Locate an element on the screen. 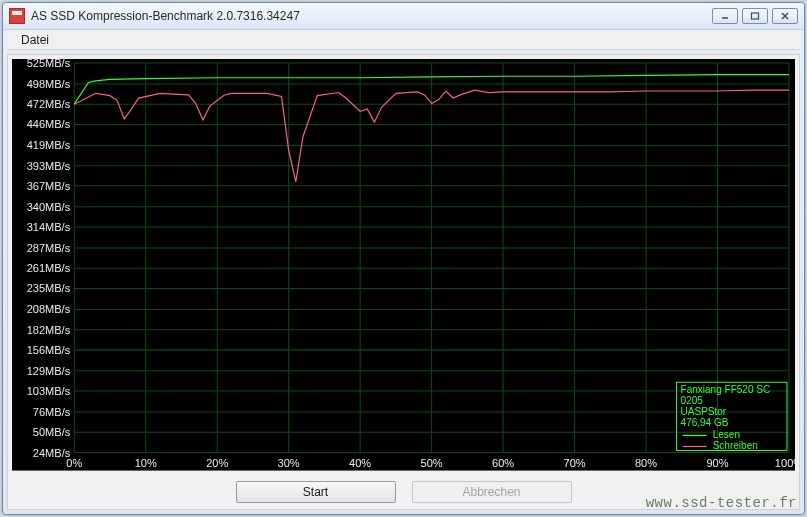  svg-text: 90% is located at coordinates (717, 463).